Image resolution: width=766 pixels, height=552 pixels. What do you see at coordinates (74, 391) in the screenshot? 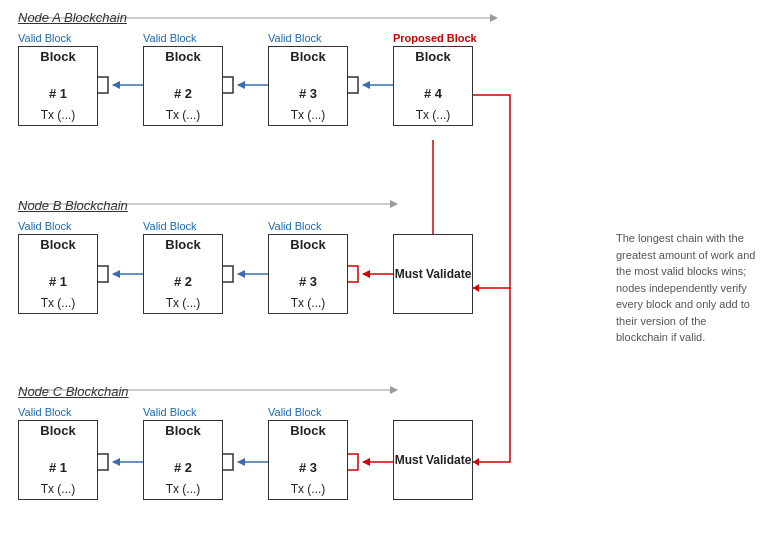
I see `node-c-label: Node C Blockchain` at bounding box center [74, 391].